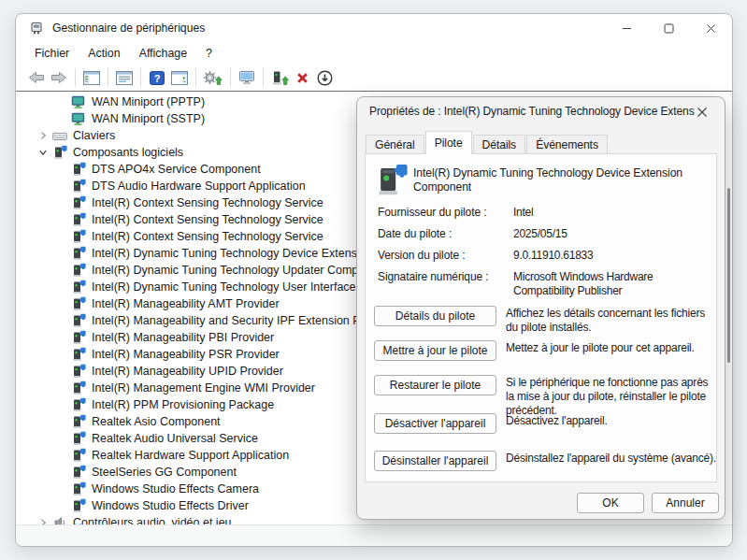 The image size is (747, 560). What do you see at coordinates (545, 424) in the screenshot?
I see `driver-action-row: Désactiver l'appareilDésactivez l'appare…` at bounding box center [545, 424].